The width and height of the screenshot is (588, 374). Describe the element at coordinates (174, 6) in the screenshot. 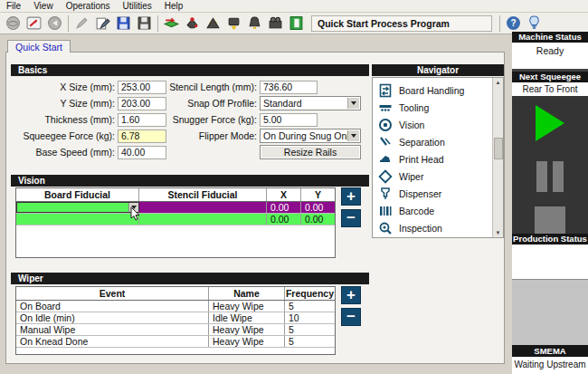

I see `menu-help: Help` at that location.